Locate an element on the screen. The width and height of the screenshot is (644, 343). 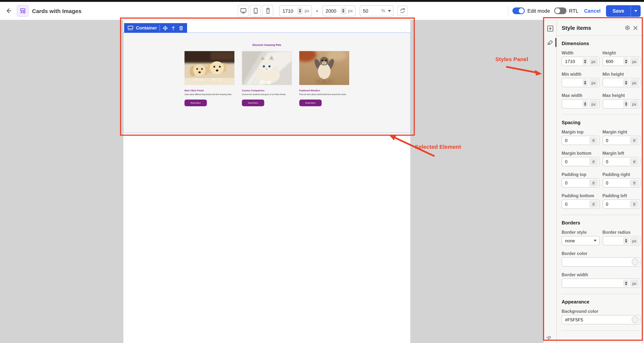
tablet-icon is located at coordinates (256, 11).